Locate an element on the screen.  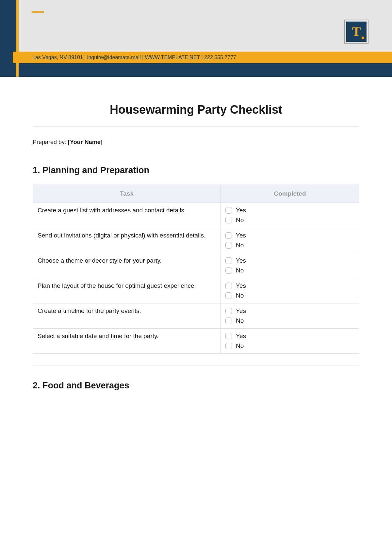
task-cell: Send out invitations (digital or physica… is located at coordinates (127, 240).